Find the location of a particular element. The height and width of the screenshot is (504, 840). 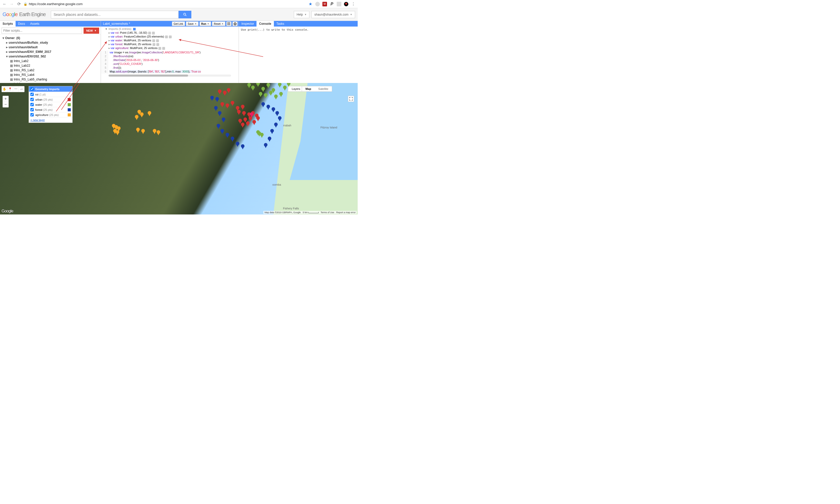

zoom-out-button: − is located at coordinates (5, 105).